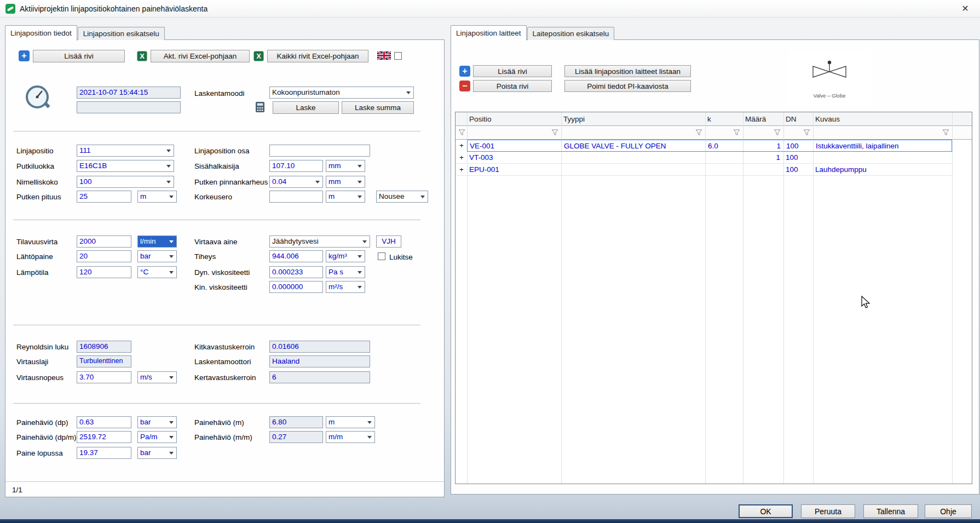 The width and height of the screenshot is (980, 523). I want to click on reynolds-field: 1608906, so click(104, 347).